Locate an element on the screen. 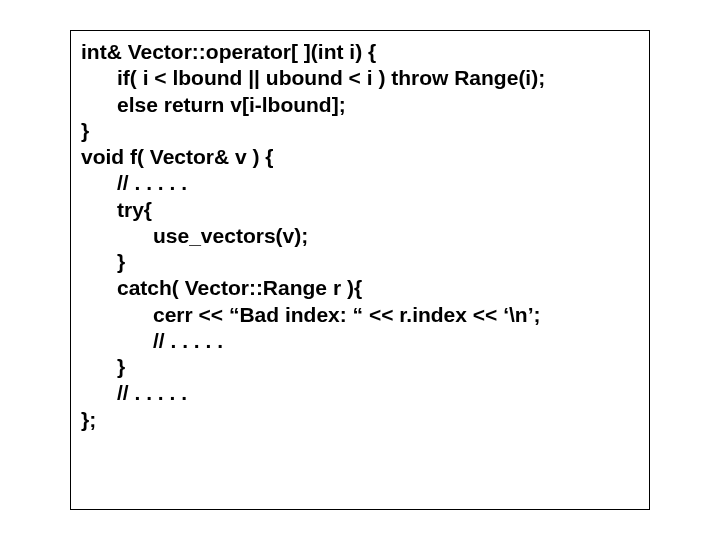  code-line: cerr << “Bad index: “ << r.index << ‘\n’… is located at coordinates (360, 315).